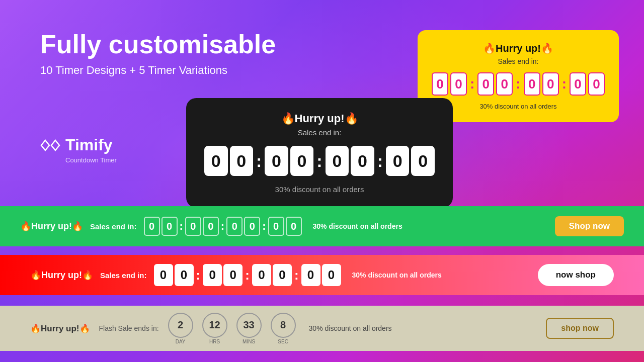 This screenshot has width=644, height=362. What do you see at coordinates (597, 84) in the screenshot?
I see `yellow-digit-8: 0` at bounding box center [597, 84].